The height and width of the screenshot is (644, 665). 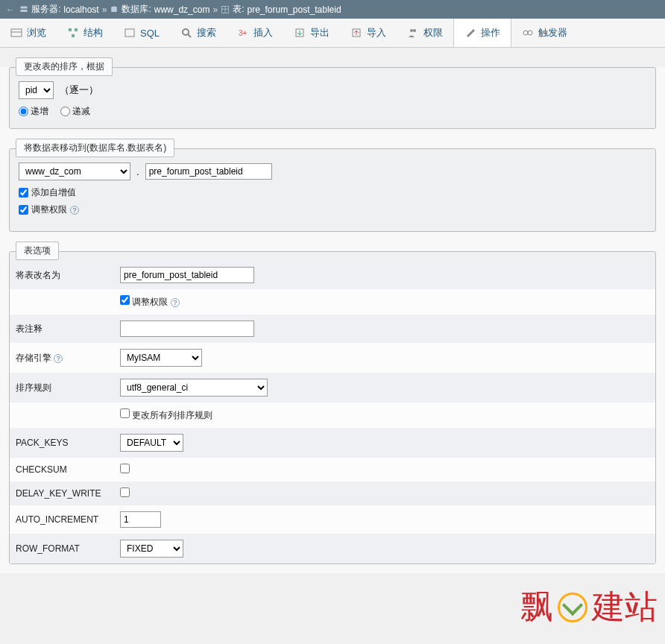 What do you see at coordinates (125, 468) in the screenshot?
I see `checksum-checkbox` at bounding box center [125, 468].